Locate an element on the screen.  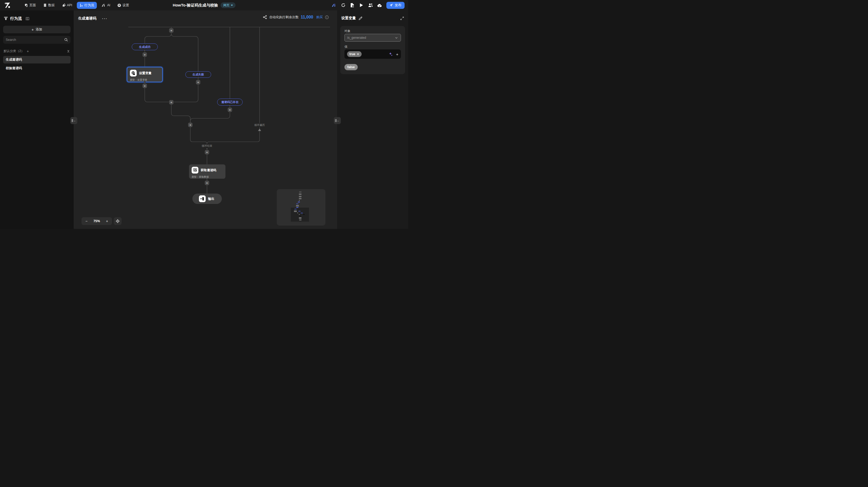
flow-item-label: 生成邀请码 is located at coordinates (14, 60).